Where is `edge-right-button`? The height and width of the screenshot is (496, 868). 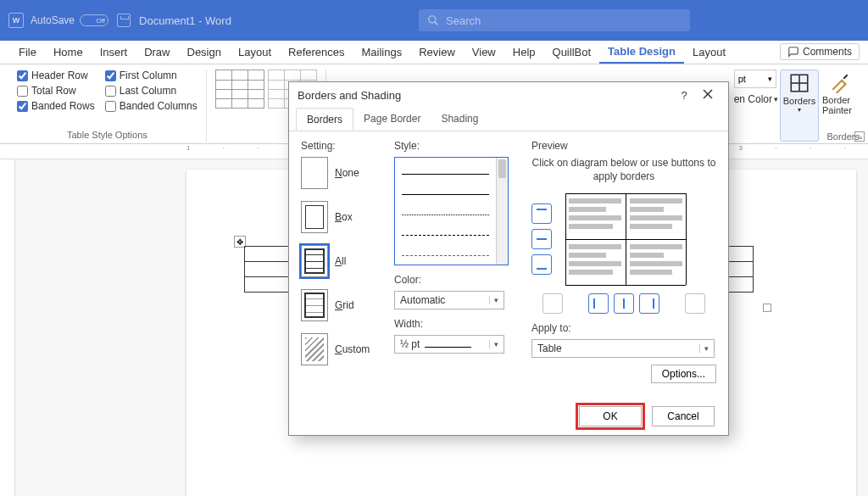 edge-right-button is located at coordinates (649, 304).